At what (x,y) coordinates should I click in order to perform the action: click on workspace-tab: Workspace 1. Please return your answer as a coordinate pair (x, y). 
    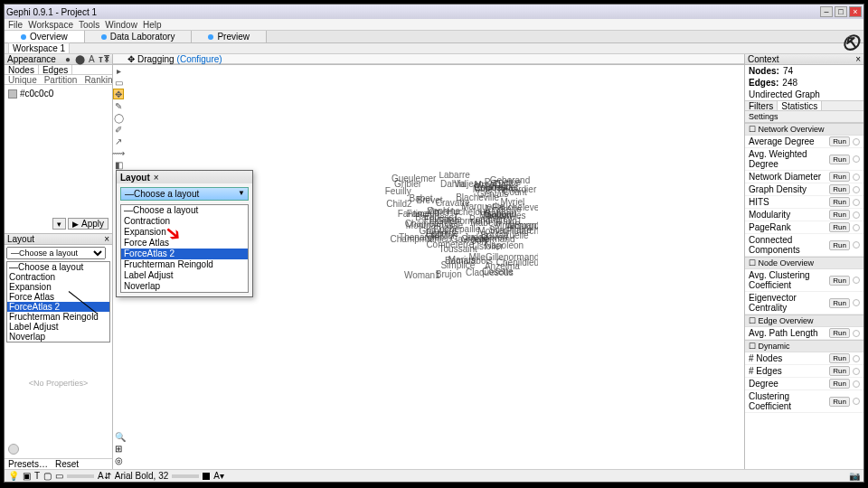
    Looking at the image, I should click on (39, 49).